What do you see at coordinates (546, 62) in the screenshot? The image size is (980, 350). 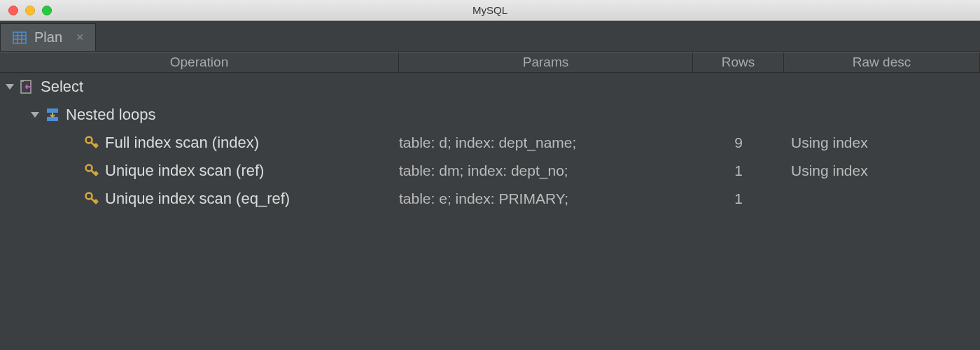 I see `header-params: Params` at bounding box center [546, 62].